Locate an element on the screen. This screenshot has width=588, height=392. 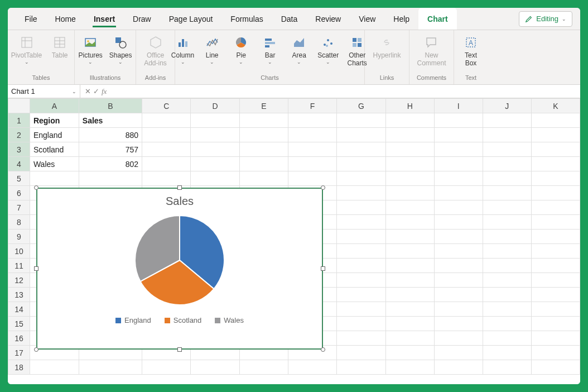
tab-page-layout: Page Layout is located at coordinates (191, 19).